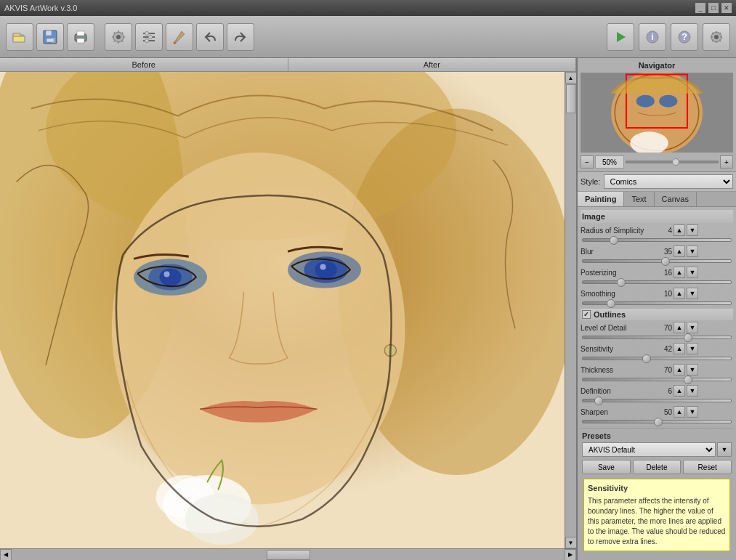 This screenshot has width=736, height=560. I want to click on level-slider-thumb, so click(688, 338).